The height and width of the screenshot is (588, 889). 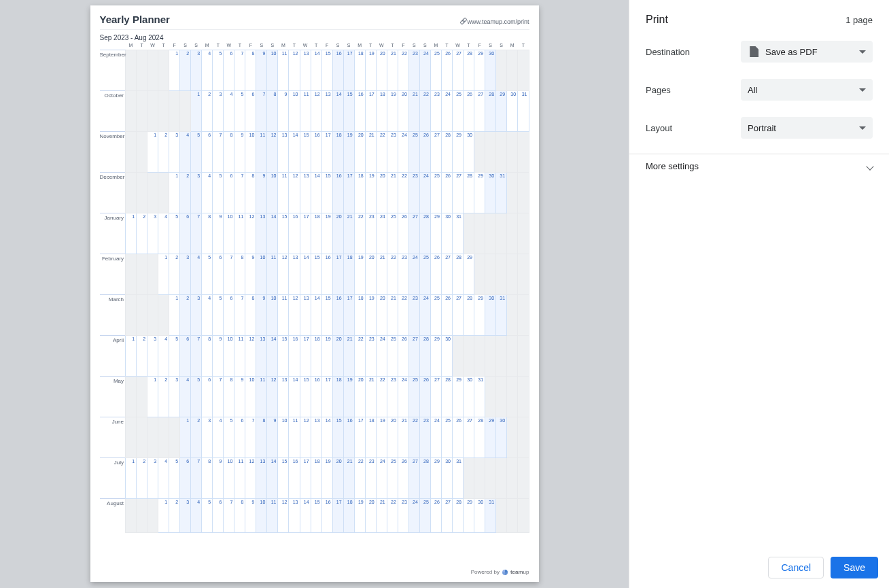 I want to click on more-settings-toggle: More settings, so click(x=759, y=166).